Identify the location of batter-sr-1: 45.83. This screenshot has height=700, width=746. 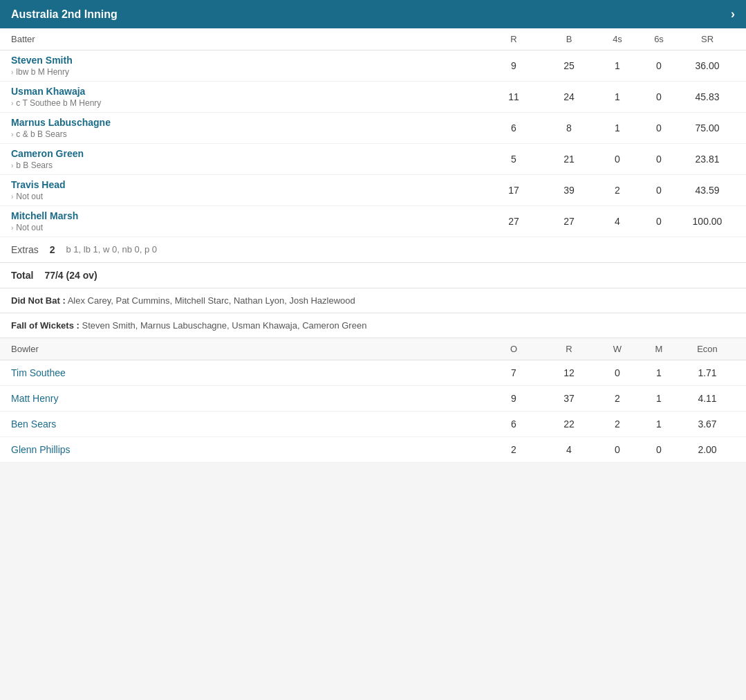
(707, 97).